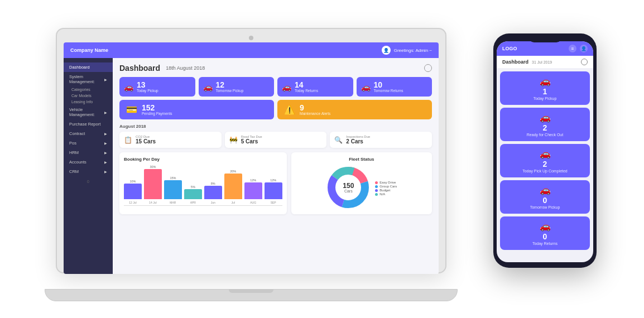  I want to click on sidebar-item-dashboard: Dashboard, so click(88, 67).